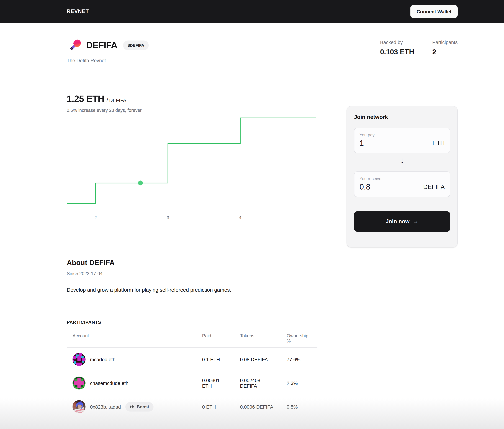 The height and width of the screenshot is (429, 504). Describe the element at coordinates (434, 11) in the screenshot. I see `connect-wallet-button: Connect Wallet` at that location.